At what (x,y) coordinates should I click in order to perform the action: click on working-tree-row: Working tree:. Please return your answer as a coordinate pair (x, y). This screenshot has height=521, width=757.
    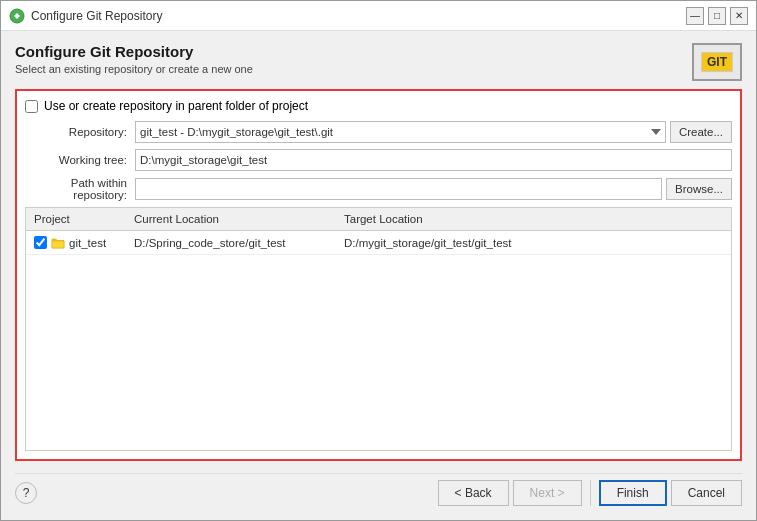
    Looking at the image, I should click on (378, 160).